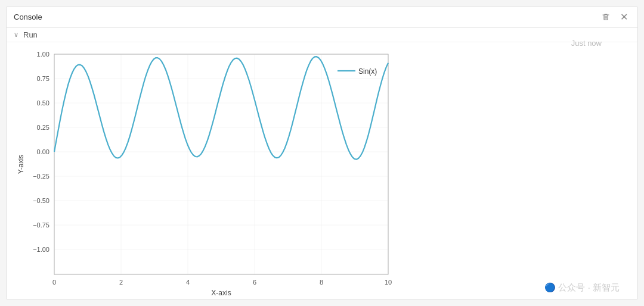 The image size is (644, 306). What do you see at coordinates (16, 35) in the screenshot?
I see `chevron-down-icon: ∨` at bounding box center [16, 35].